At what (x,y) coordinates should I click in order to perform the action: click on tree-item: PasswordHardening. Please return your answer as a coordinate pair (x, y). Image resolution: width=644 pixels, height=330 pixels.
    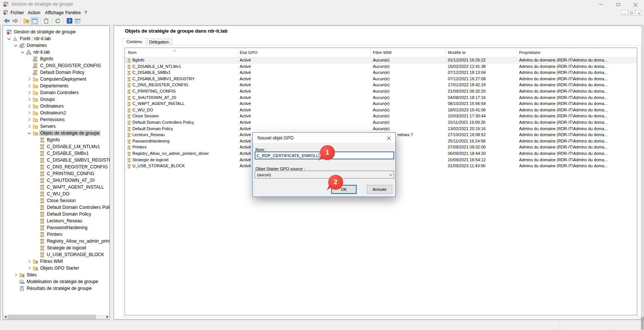
    Looking at the image, I should click on (56, 228).